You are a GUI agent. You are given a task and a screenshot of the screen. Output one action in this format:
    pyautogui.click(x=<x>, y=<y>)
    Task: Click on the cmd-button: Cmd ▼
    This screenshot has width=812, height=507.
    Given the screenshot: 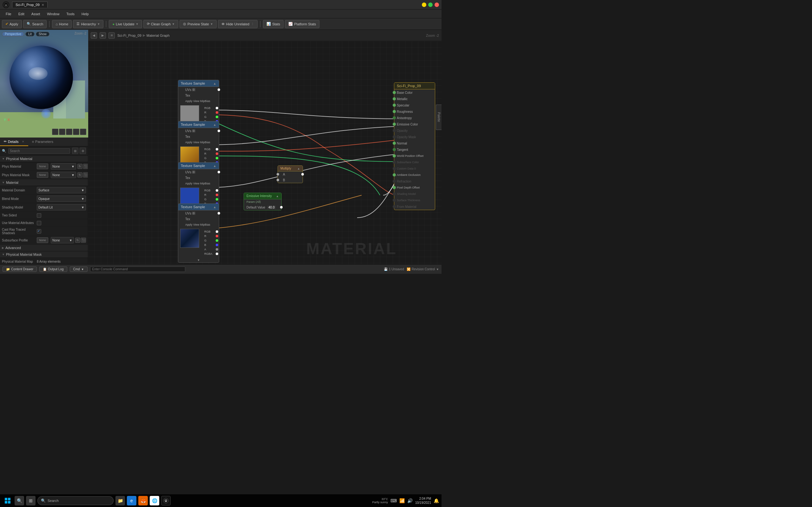 What is the action you would take?
    pyautogui.click(x=79, y=269)
    